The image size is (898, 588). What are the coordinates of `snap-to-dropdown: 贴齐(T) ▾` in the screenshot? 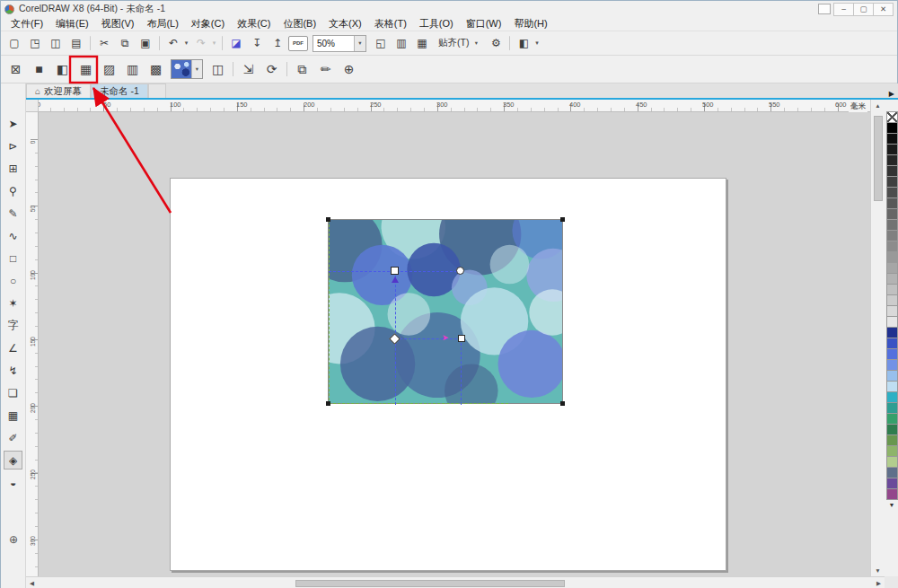 It's located at (459, 43).